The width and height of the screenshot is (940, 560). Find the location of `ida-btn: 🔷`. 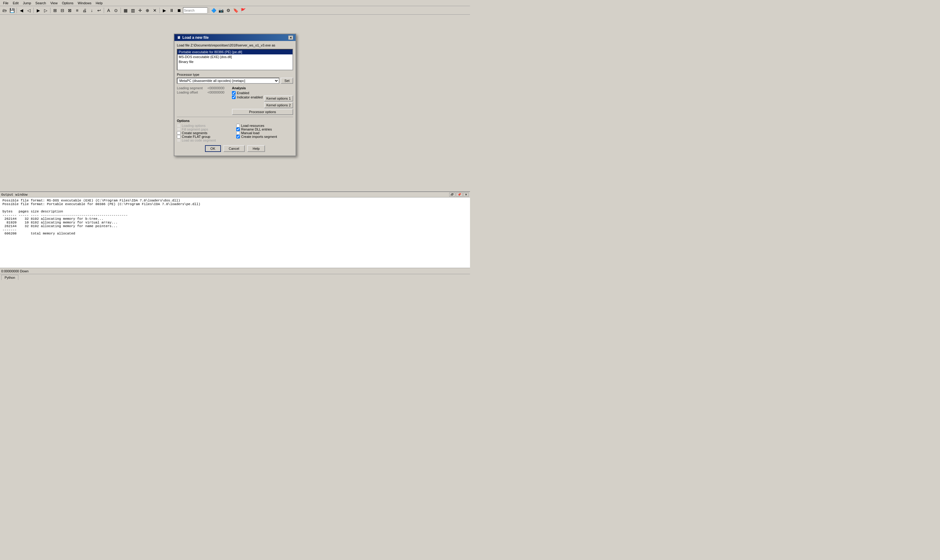

ida-btn: 🔷 is located at coordinates (214, 11).